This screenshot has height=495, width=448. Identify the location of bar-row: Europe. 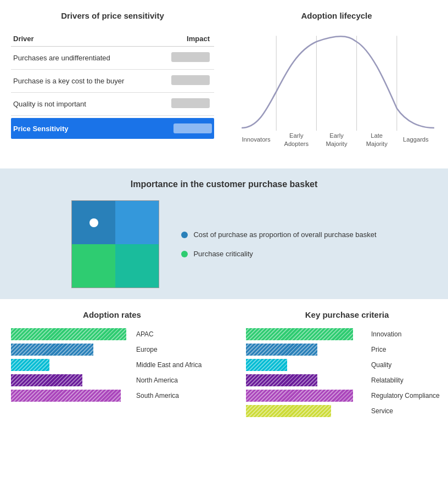
(112, 350).